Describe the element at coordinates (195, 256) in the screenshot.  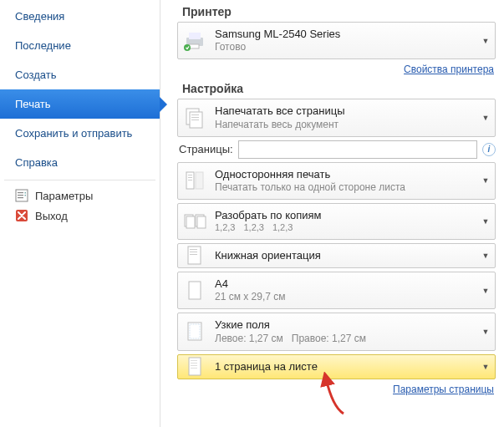
I see `portrait-icon` at that location.